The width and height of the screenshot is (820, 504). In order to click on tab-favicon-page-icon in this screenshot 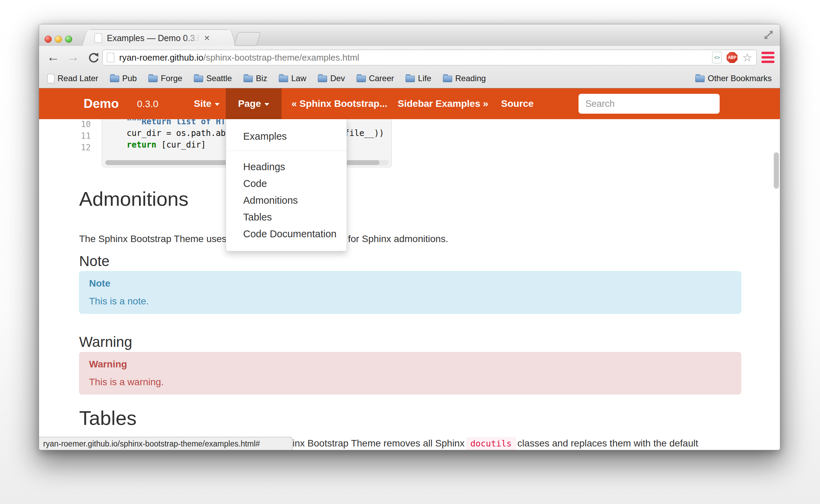, I will do `click(98, 38)`.